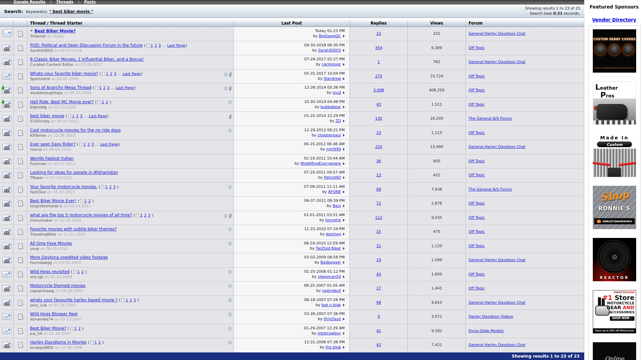 The width and height of the screenshot is (644, 360). What do you see at coordinates (87, 59) in the screenshot?
I see `thread-title-link: 6 Classic Biker Movies, 1 Influential Bi…` at bounding box center [87, 59].